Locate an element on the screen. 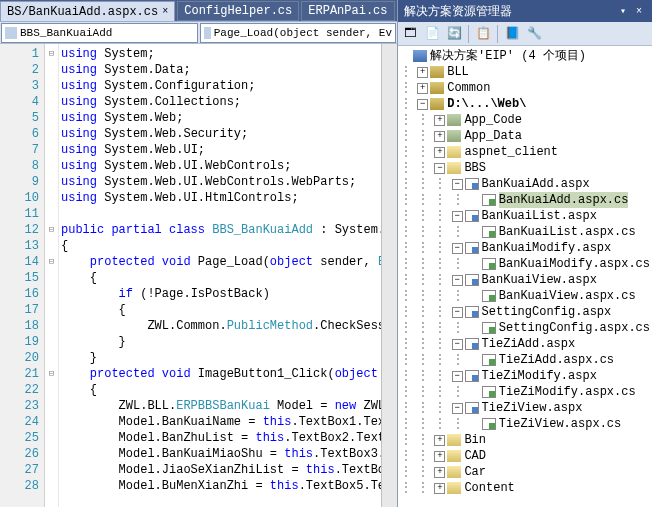 Image resolution: width=652 pixels, height=507 pixels. node-label: D:\...\Web\ is located at coordinates (486, 104).